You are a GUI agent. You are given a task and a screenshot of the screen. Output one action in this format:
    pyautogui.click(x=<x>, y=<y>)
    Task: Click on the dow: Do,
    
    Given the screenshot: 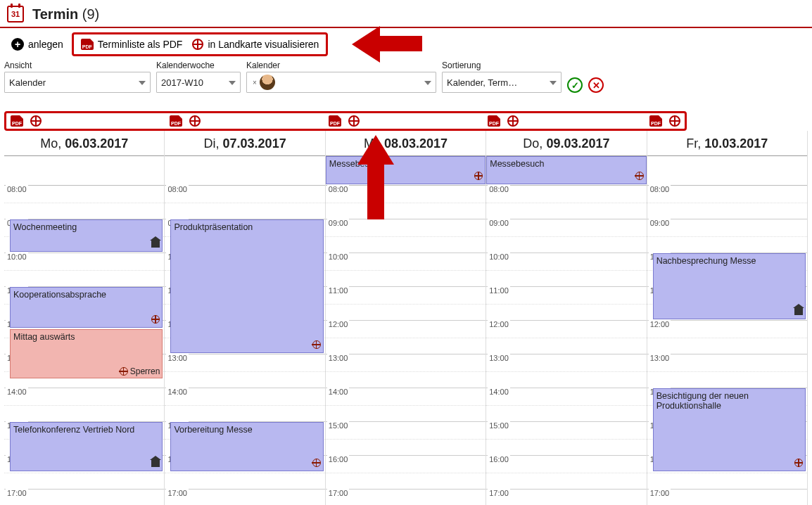 What is the action you would take?
    pyautogui.click(x=533, y=143)
    